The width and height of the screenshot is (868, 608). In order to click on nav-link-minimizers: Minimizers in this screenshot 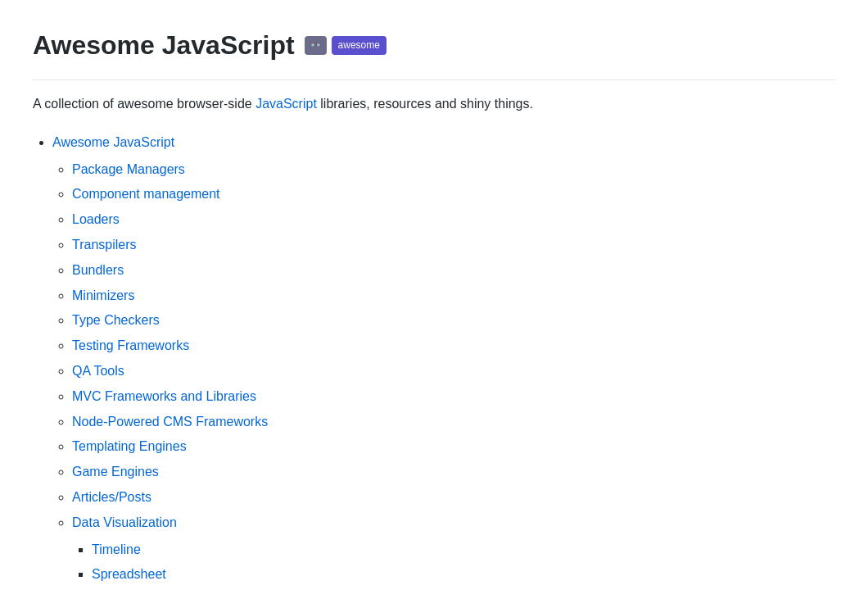, I will do `click(103, 295)`.